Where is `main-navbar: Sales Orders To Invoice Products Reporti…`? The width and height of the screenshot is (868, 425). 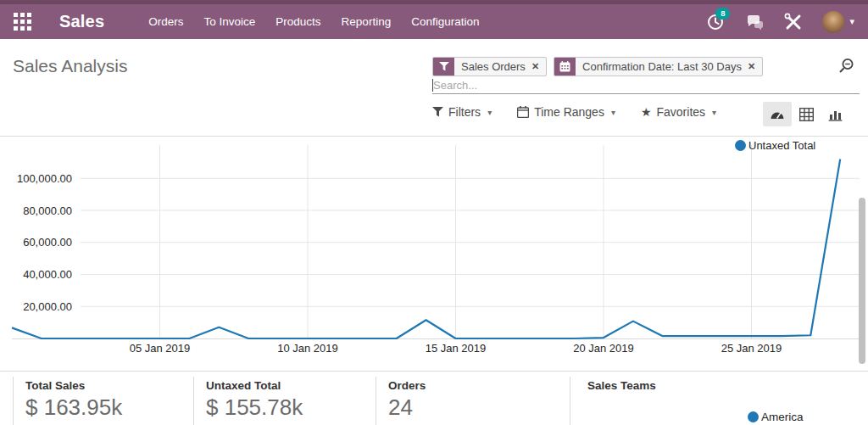 main-navbar: Sales Orders To Invoice Products Reporti… is located at coordinates (434, 22).